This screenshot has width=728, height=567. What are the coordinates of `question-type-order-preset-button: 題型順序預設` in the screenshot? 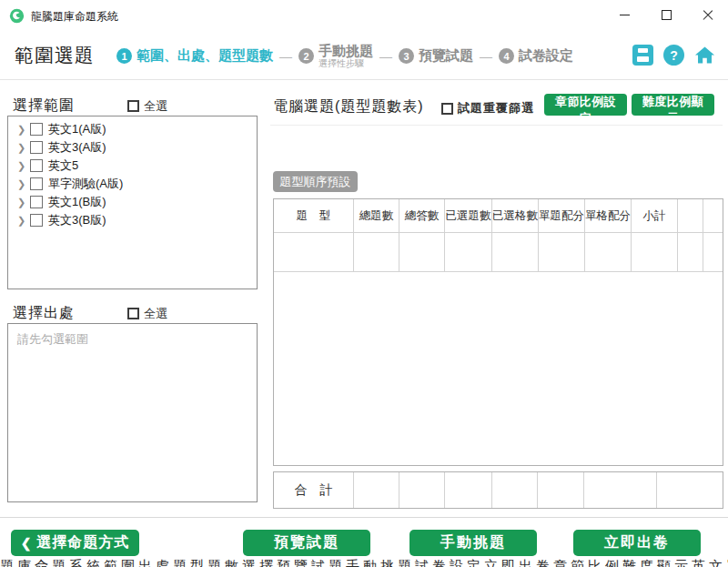 It's located at (315, 182).